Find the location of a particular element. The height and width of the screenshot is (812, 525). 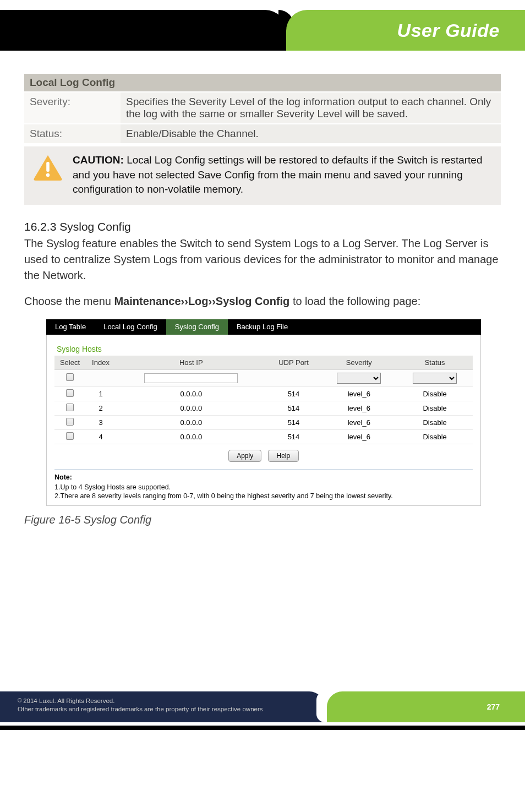

table-row: 1 0.0.0.0 514 level_6 Disable is located at coordinates (264, 394).